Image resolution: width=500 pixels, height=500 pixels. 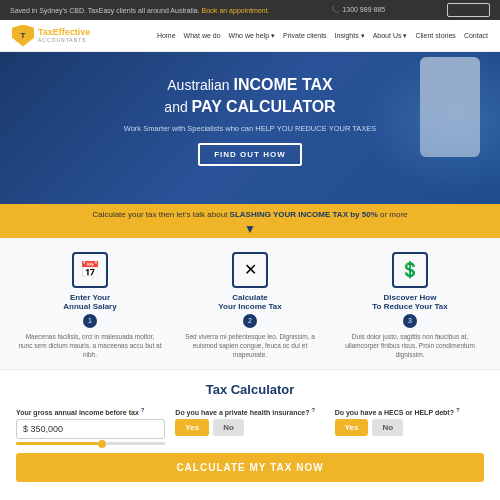 I want to click on calculator-title: Tax Calculator, so click(x=250, y=390).